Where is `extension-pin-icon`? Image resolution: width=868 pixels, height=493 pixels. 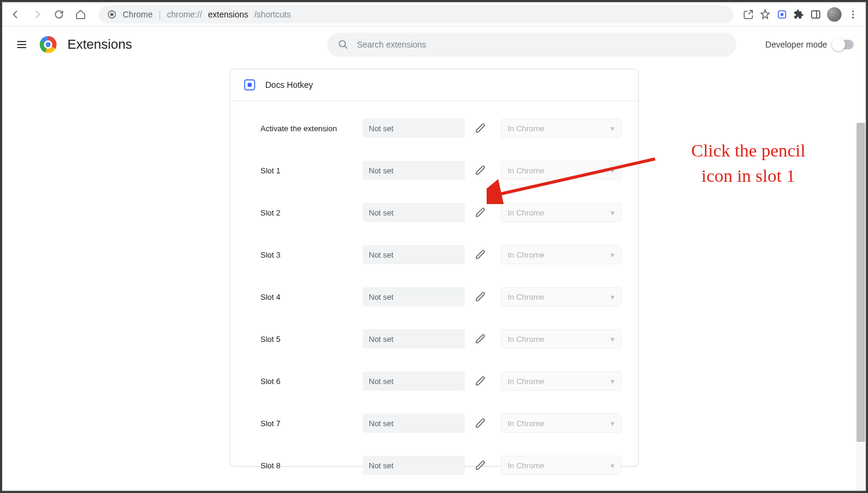 extension-pin-icon is located at coordinates (782, 14).